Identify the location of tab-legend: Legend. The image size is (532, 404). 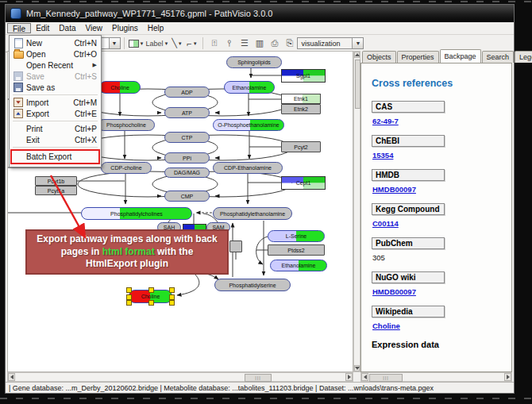
(523, 57).